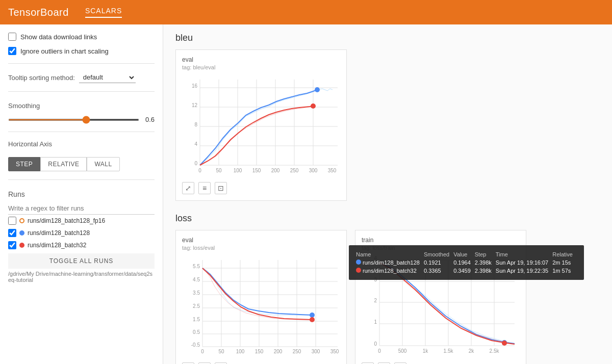 The width and height of the screenshot is (612, 364). I want to click on tooltip-row-blue: runs/dim128_batch128 0.1921 0.1964 2.398…, so click(466, 263).